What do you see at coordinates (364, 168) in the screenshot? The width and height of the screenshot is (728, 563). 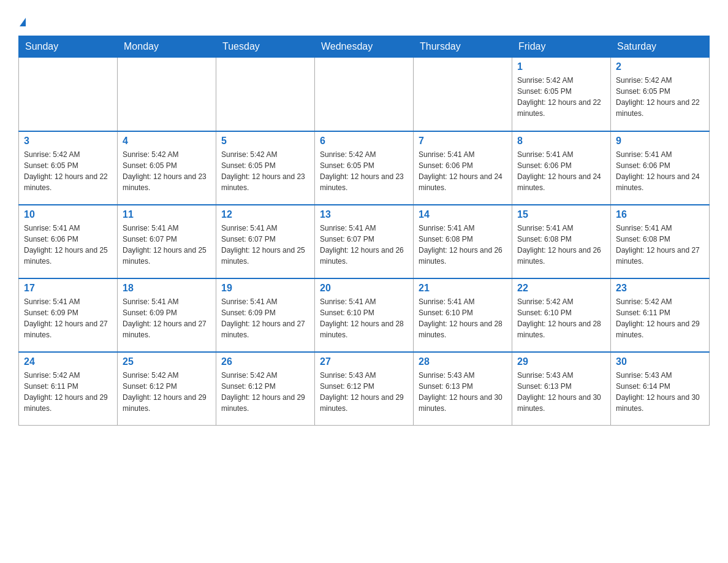 I see `calendar-cell: 6Sunrise: 5:42 AM Sunset: 6:05 PM Daylig…` at bounding box center [364, 168].